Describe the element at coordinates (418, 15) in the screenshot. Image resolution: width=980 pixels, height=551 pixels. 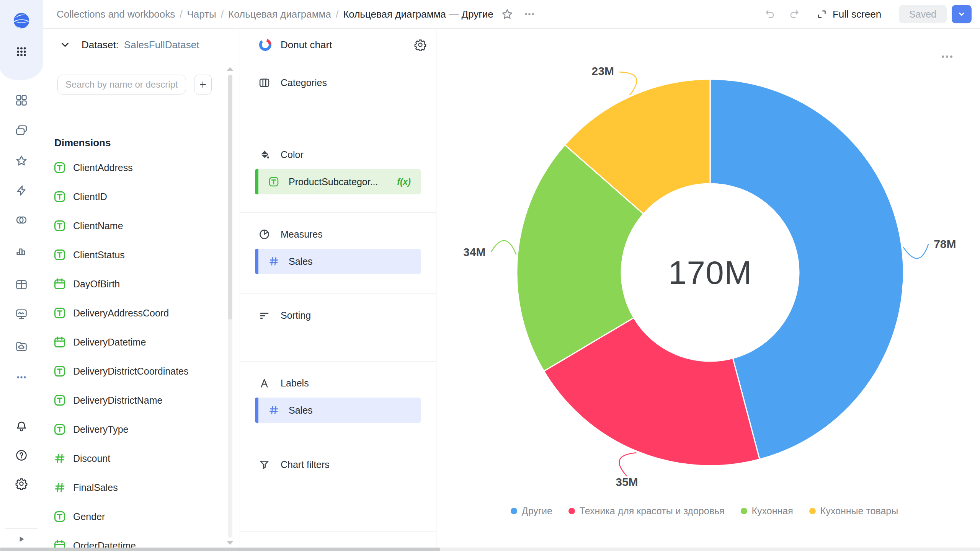
I see `breadcrumb-item: Кольцевая диаграмма — Другие` at that location.